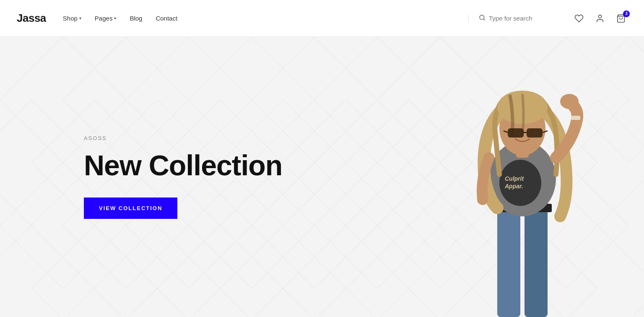 Image resolution: width=644 pixels, height=317 pixels. I want to click on hero-cta-button: VIEW COLLECTION, so click(131, 208).